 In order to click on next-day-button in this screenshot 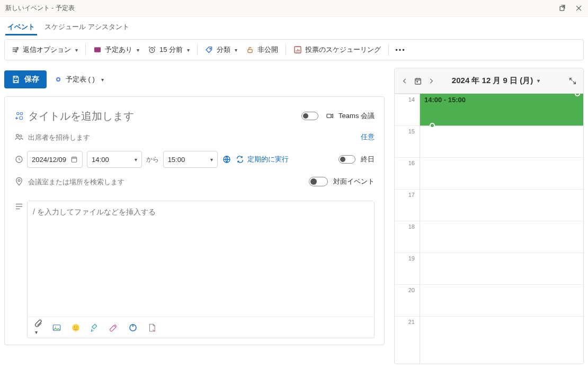, I will do `click(431, 81)`.